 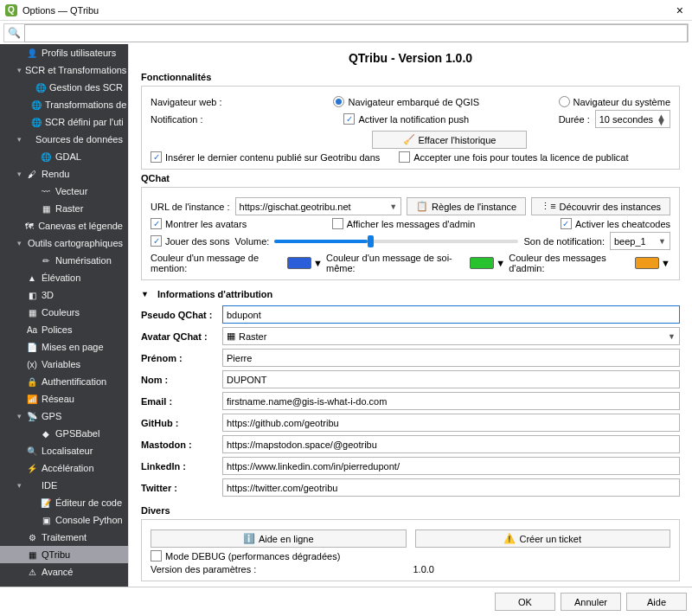 What do you see at coordinates (525, 602) in the screenshot?
I see `ok-button: OK` at bounding box center [525, 602].